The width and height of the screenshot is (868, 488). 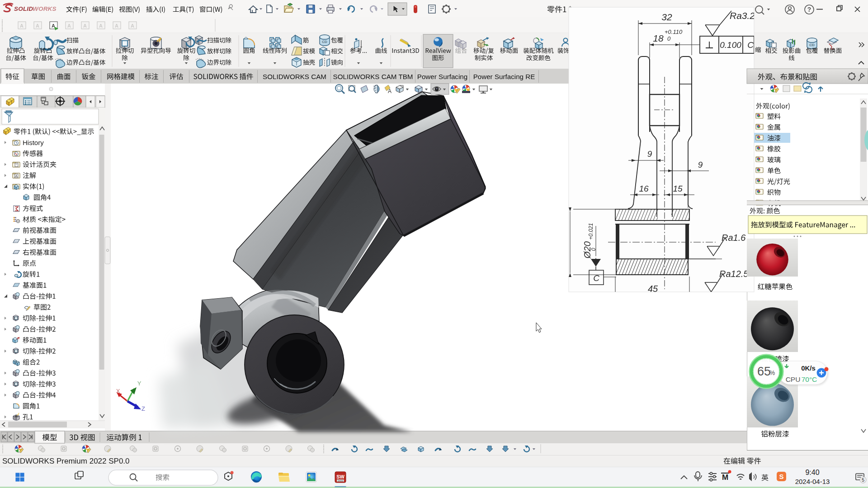 What do you see at coordinates (813, 482) in the screenshot?
I see `svg-text: 2024-04-13` at bounding box center [813, 482].